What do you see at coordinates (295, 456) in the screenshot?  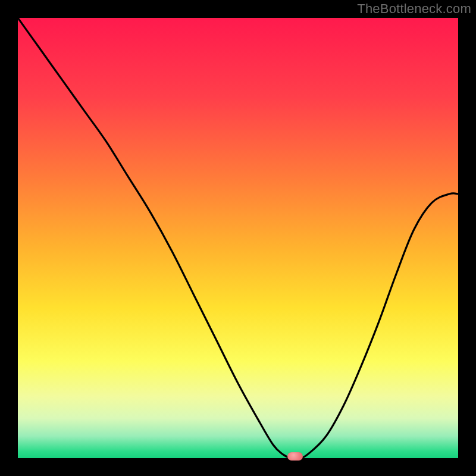 I see `current-value-marker` at bounding box center [295, 456].